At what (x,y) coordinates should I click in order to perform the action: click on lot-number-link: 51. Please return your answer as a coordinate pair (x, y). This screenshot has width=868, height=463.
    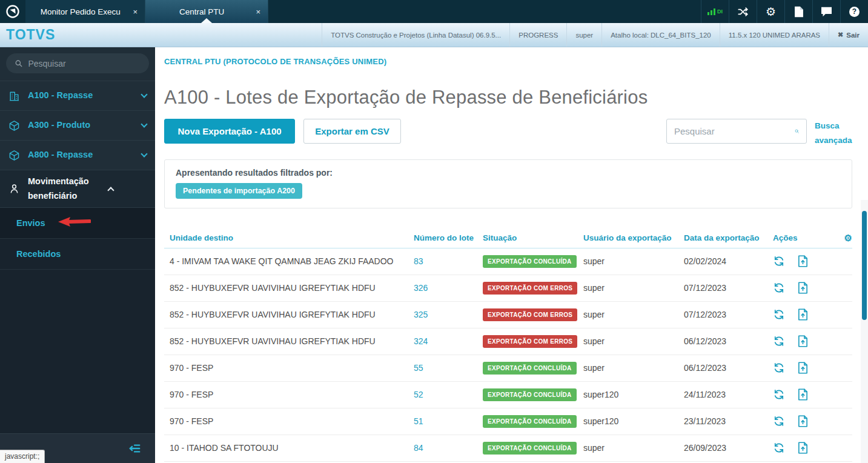
    Looking at the image, I should click on (419, 421).